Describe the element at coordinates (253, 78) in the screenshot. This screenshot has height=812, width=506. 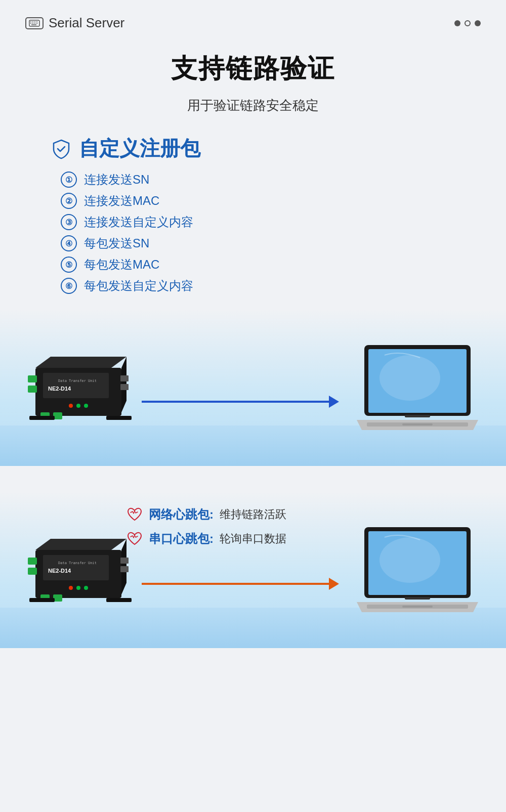
I see `main-content: 支持链路验证 用于验证链路安全稳定` at that location.